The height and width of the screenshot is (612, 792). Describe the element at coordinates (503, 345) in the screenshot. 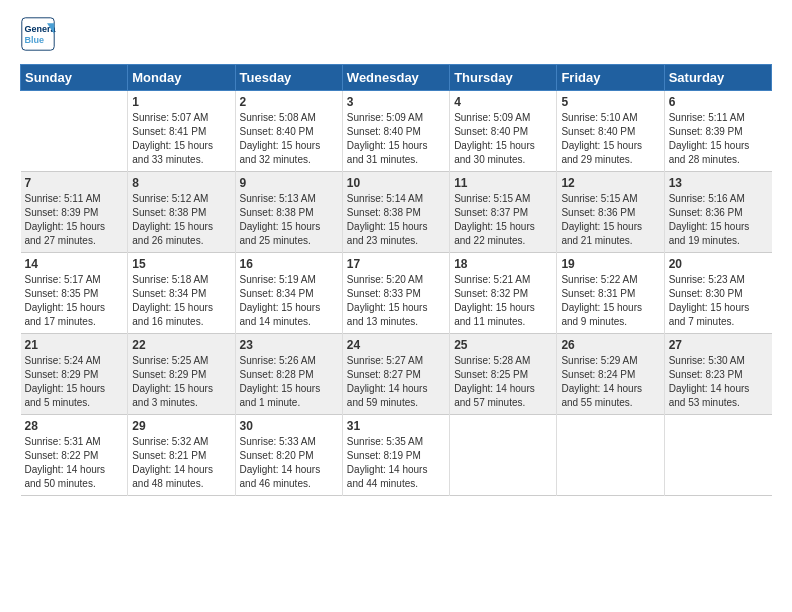

I see `day-number: 25` at that location.